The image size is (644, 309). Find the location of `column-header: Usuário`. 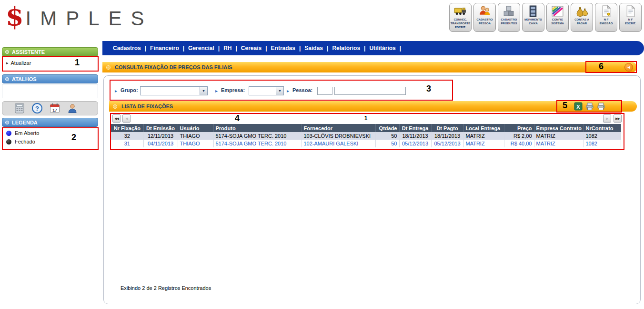

column-header: Usuário is located at coordinates (195, 128).